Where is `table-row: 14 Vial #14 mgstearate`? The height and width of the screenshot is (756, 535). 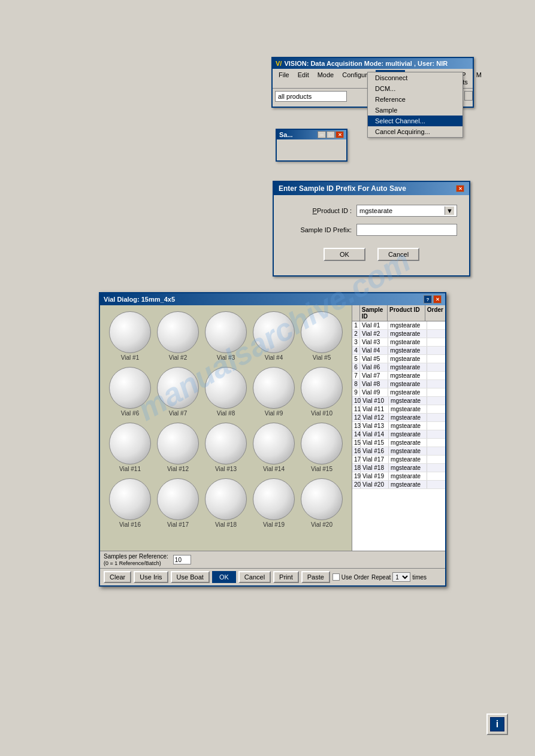 table-row: 14 Vial #14 mgstearate is located at coordinates (399, 435).